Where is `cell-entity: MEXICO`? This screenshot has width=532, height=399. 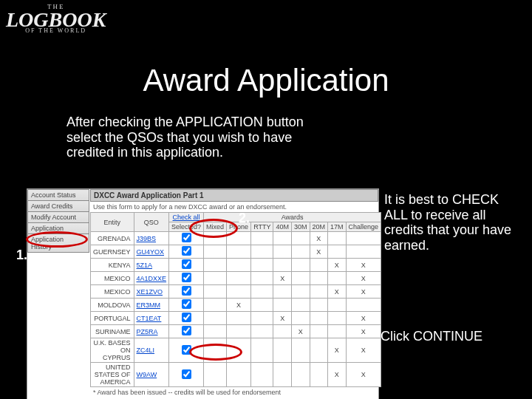 cell-entity: MEXICO is located at coordinates (112, 292).